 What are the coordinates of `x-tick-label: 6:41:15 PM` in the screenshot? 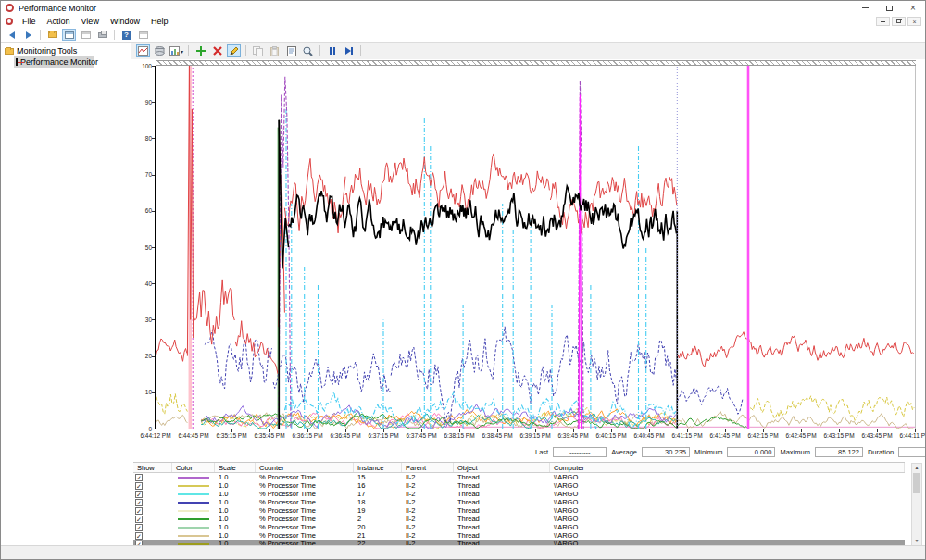 It's located at (687, 435).